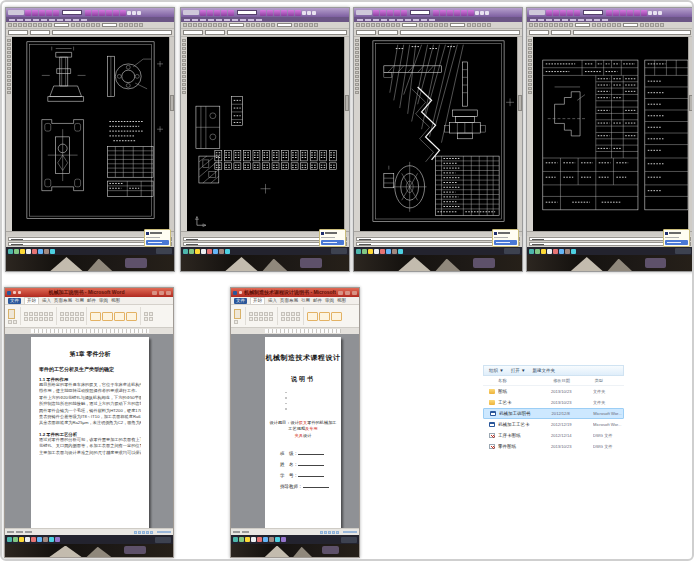 The width and height of the screenshot is (694, 561). Describe the element at coordinates (16, 12) in the screenshot. I see `app-menu-icon` at that location.